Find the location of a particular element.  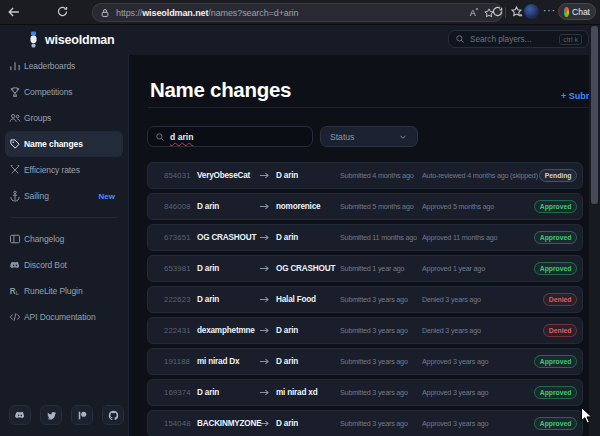

sidebar-item-sailing: SailingNew is located at coordinates (64, 196).